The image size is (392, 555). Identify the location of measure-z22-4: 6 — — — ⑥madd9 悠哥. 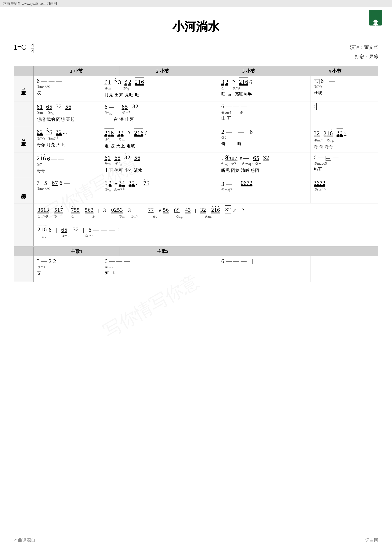
(344, 165).